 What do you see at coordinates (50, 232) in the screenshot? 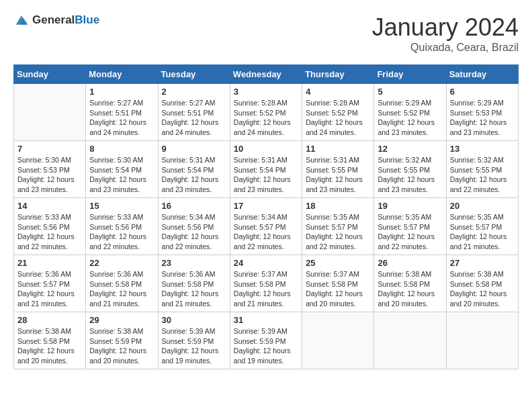
I see `day-info: Sunrise: 5:33 AMSunset: 5:56 PMDaylight:…` at bounding box center [50, 232].